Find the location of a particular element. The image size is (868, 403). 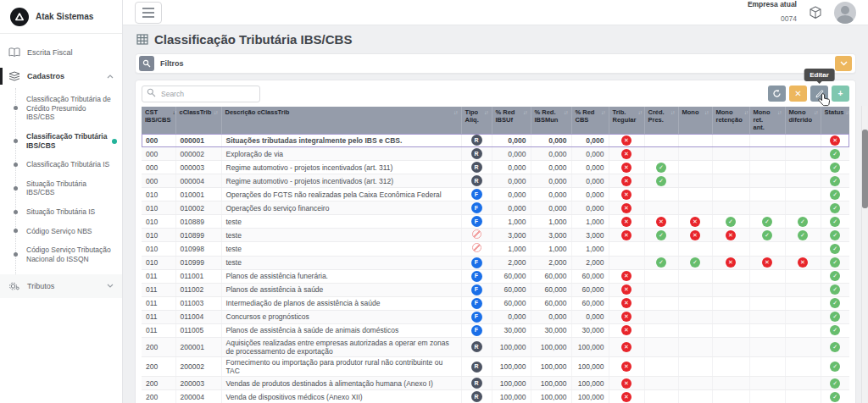

table-grid-icon is located at coordinates (142, 39).